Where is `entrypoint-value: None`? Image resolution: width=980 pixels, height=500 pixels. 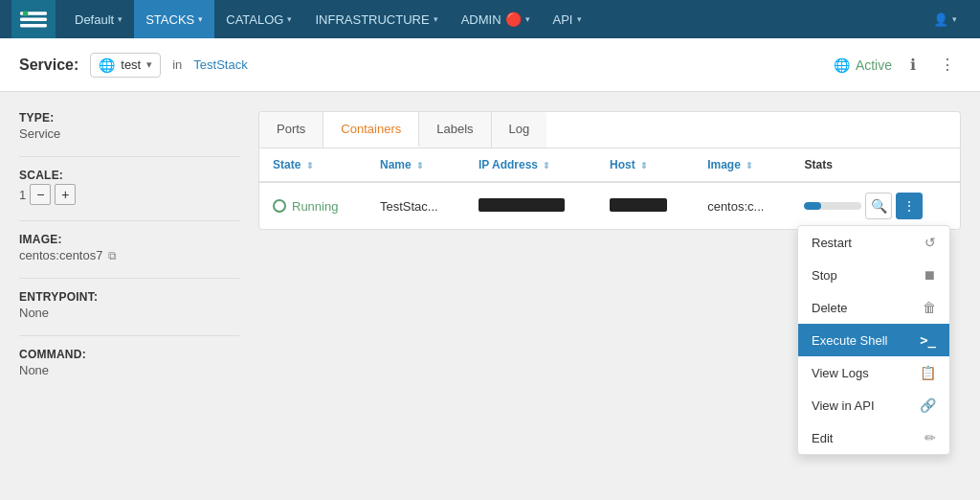
entrypoint-value: None is located at coordinates (129, 312).